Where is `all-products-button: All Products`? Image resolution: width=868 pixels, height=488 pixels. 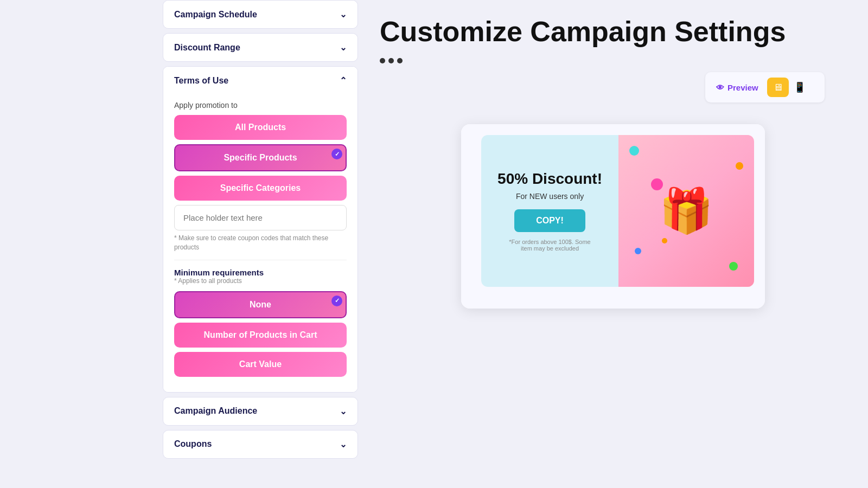
all-products-button: All Products is located at coordinates (260, 127).